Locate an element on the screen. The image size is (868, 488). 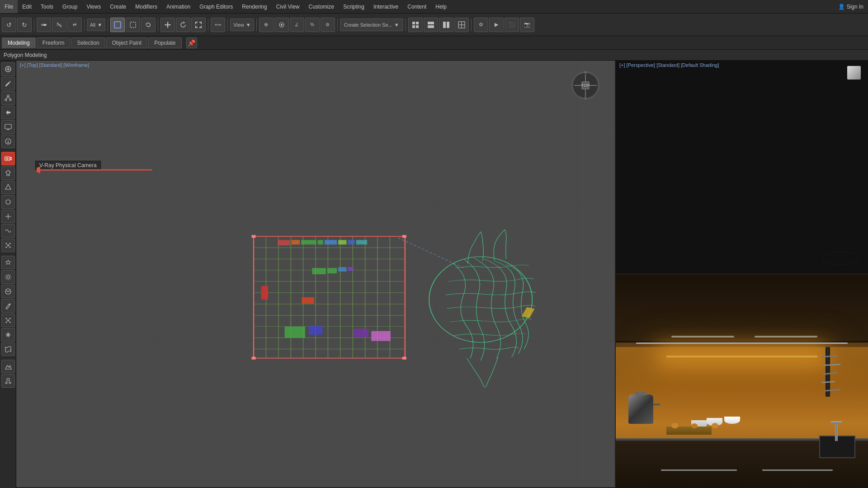
menu-customize: Customize is located at coordinates (322, 6).